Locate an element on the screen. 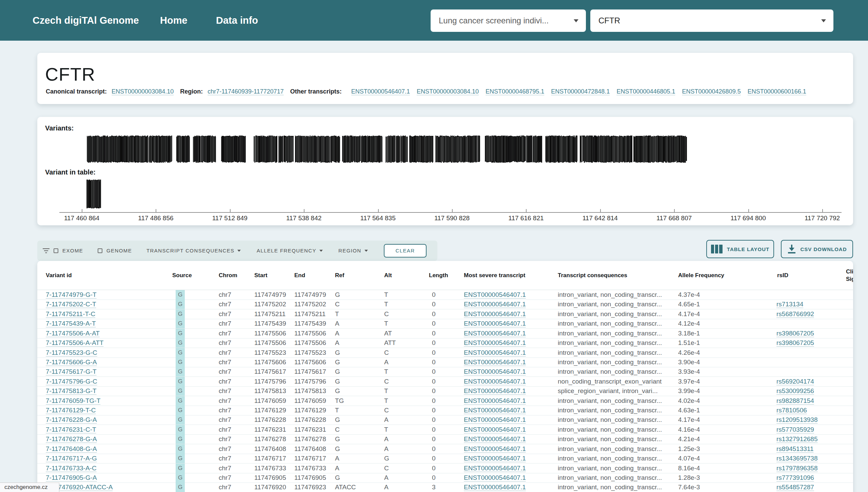 This screenshot has width=868, height=492. axis-tick-label: 117 590 828 is located at coordinates (452, 218).